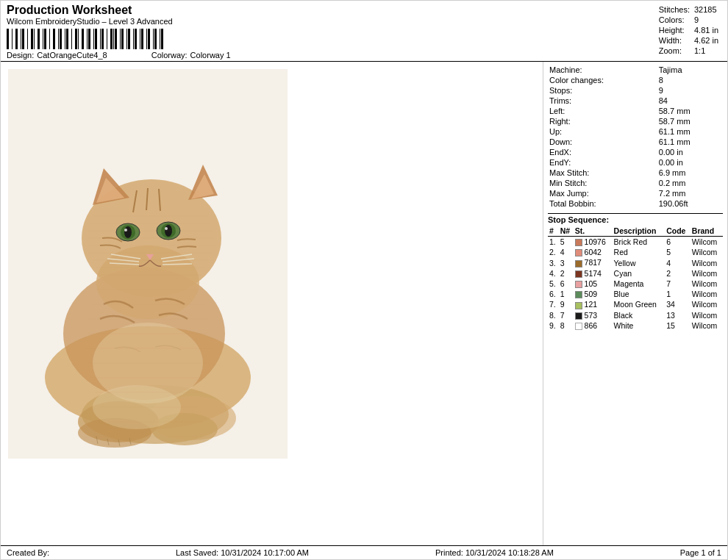  I want to click on max-jump-label: Max Jump:, so click(603, 193).